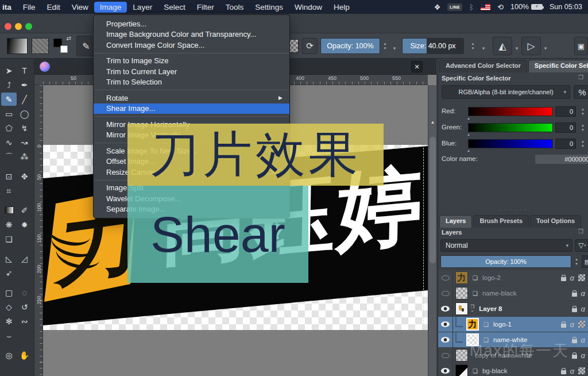  What do you see at coordinates (546, 48) in the screenshot?
I see `mirror-vertical-dropdown-icon: ▾` at bounding box center [546, 48].